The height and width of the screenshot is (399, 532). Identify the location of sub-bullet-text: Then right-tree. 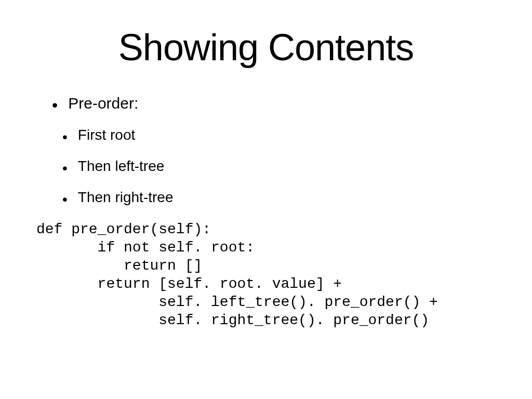
(126, 197).